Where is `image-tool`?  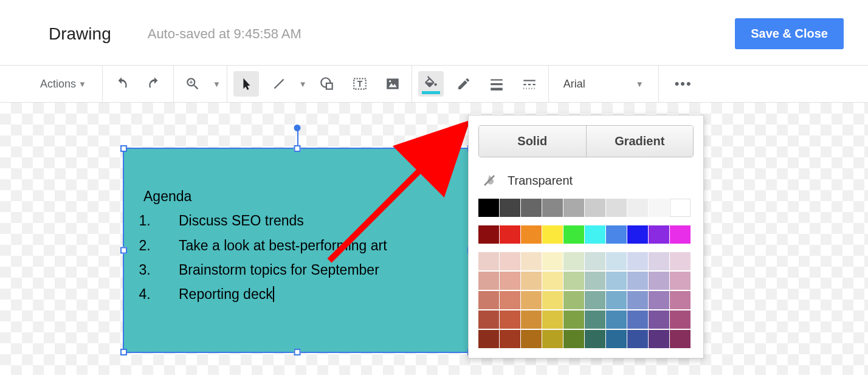
image-tool is located at coordinates (393, 84).